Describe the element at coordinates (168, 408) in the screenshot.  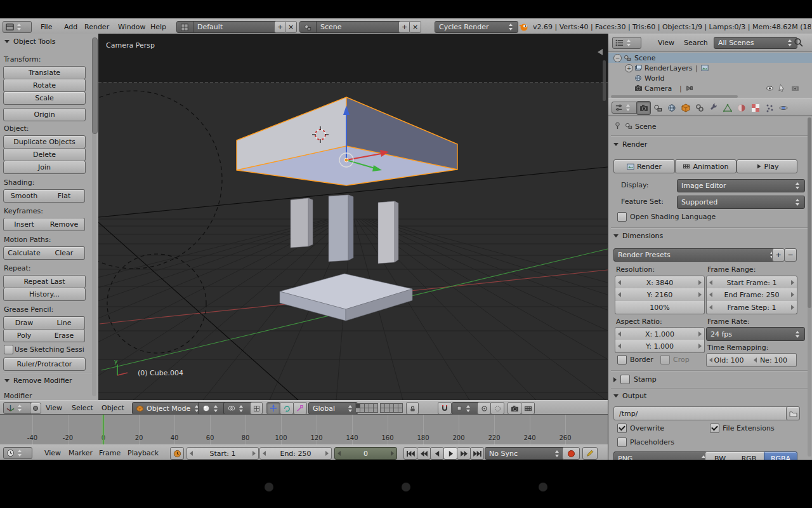
I see `mode-dropdown: Object Mode` at that location.